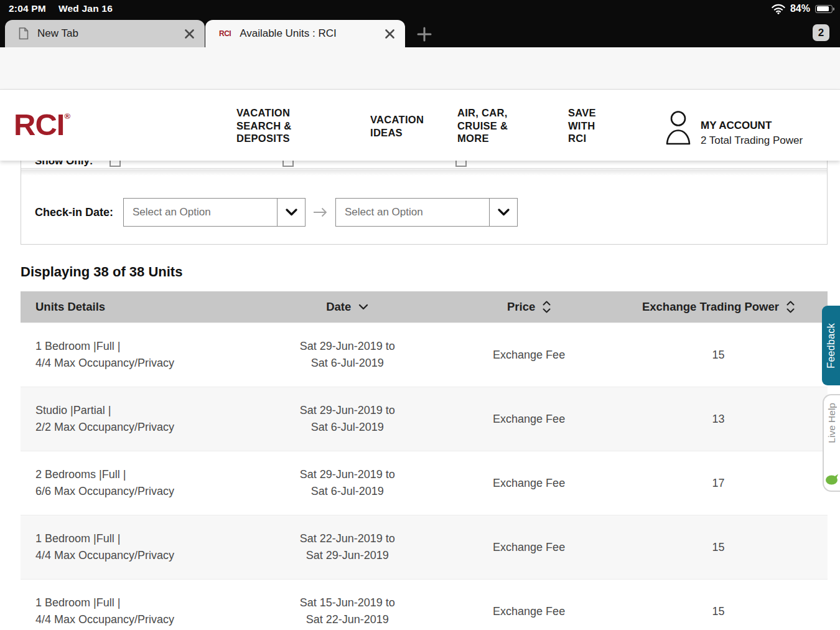  Describe the element at coordinates (821, 33) in the screenshot. I see `tab-count: 2` at that location.